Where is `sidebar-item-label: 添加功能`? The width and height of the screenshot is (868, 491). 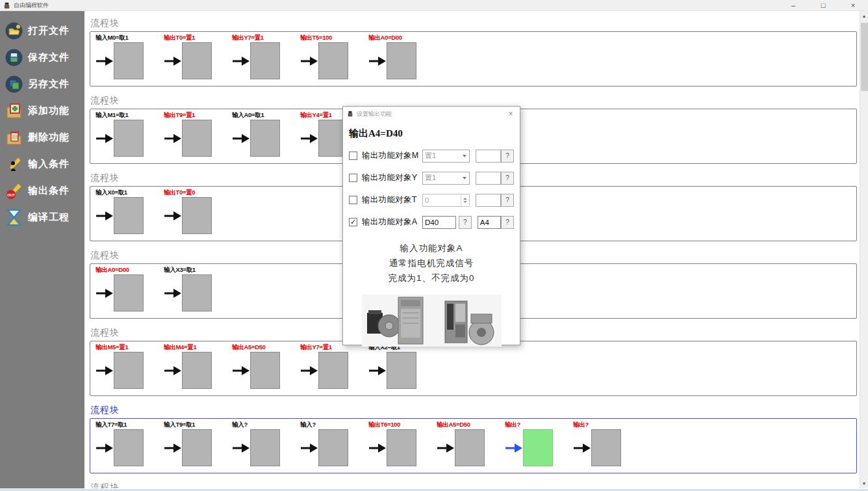
sidebar-item-label: 添加功能 is located at coordinates (49, 111).